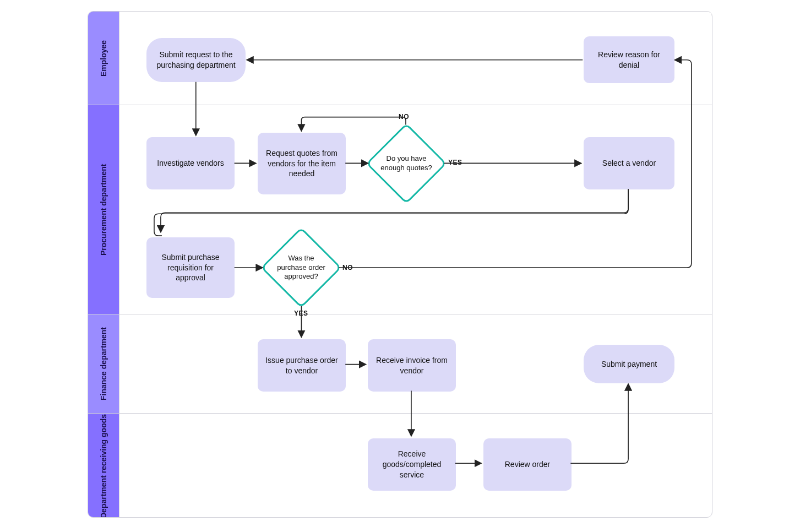 This screenshot has width=800, height=532. What do you see at coordinates (412, 366) in the screenshot?
I see `node-receive-invoice: Receive invoice from vendor` at bounding box center [412, 366].